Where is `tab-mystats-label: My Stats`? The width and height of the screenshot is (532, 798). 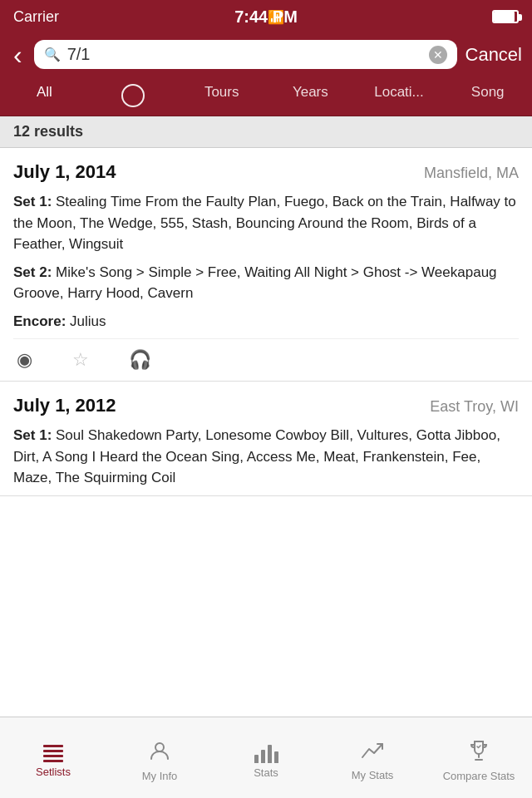
tab-mystats-label: My Stats is located at coordinates (372, 775).